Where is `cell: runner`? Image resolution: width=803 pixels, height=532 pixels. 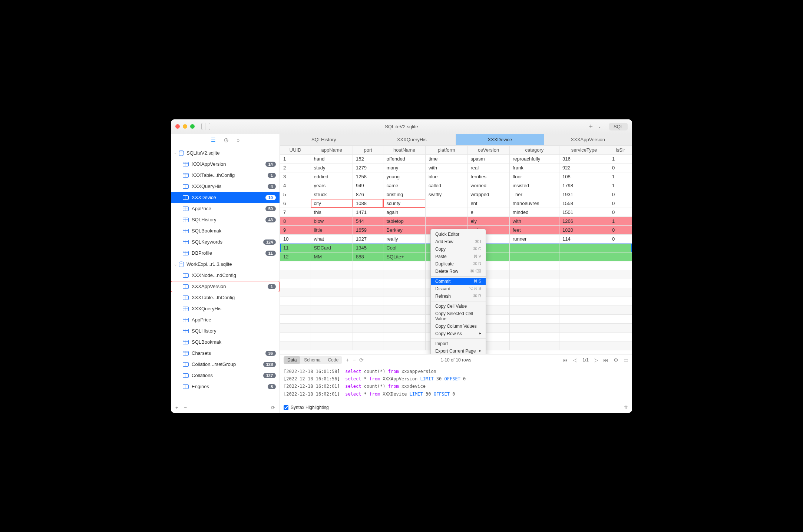
cell: runner is located at coordinates (534, 239).